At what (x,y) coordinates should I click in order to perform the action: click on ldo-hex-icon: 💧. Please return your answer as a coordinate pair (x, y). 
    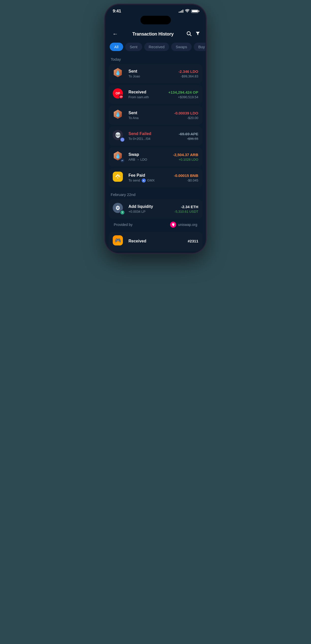
    Looking at the image, I should click on (118, 73).